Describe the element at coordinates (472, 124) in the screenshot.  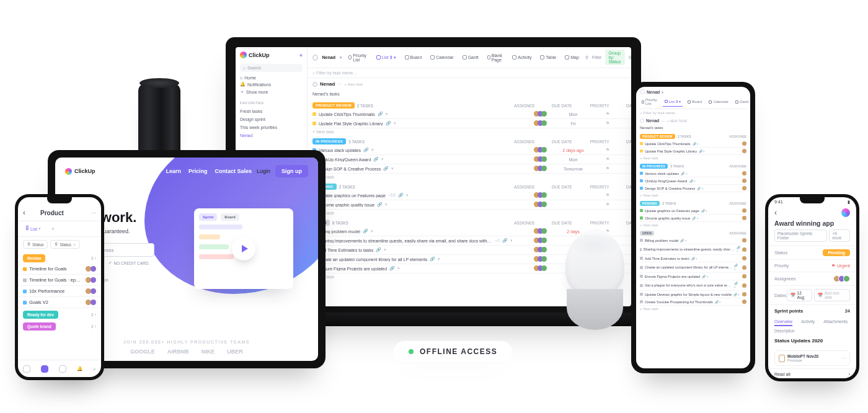
I see `task-row: Update Flat Style Graphic Library🔗▾Fri⚑1…` at that location.